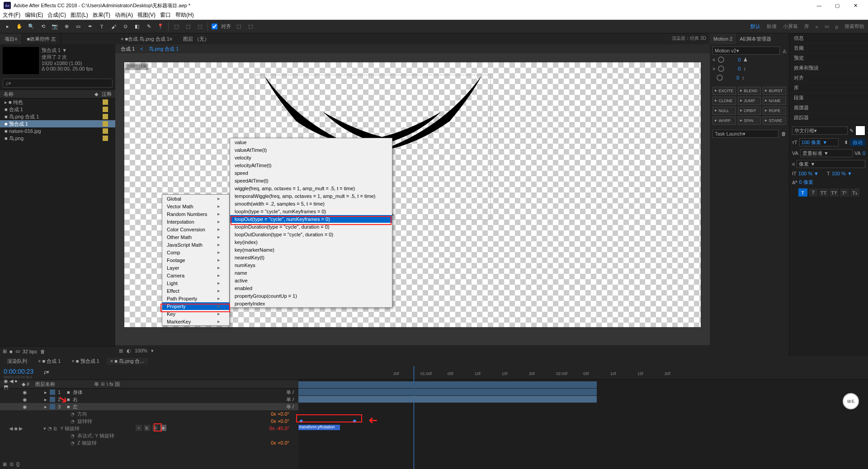  What do you see at coordinates (743, 78) in the screenshot?
I see `motion-icon-3: ↕` at bounding box center [743, 78].